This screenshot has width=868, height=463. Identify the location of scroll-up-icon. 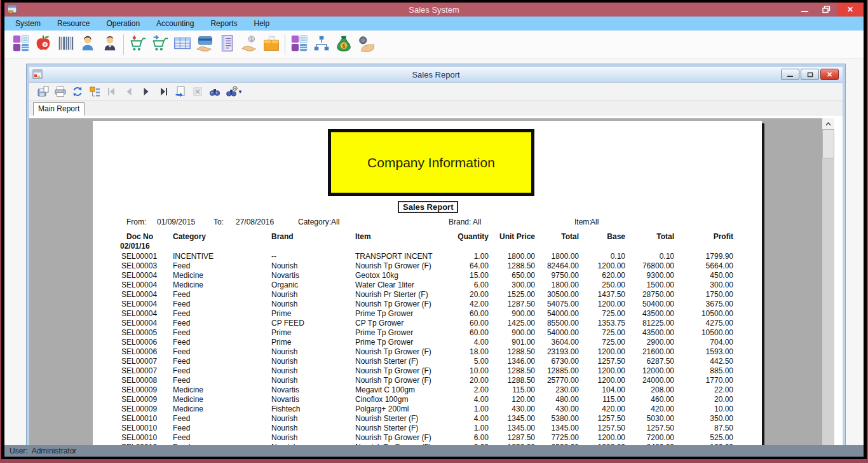
(829, 123).